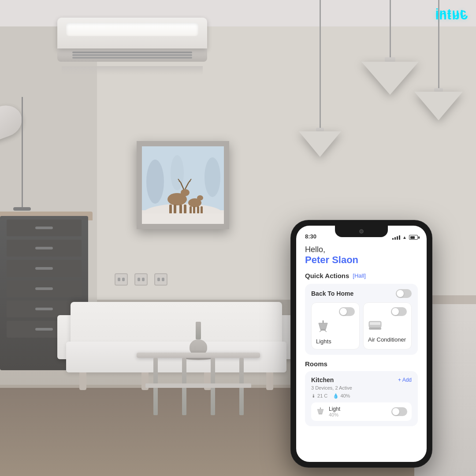  What do you see at coordinates (22, 152) in the screenshot?
I see `floor-lamp-pole` at bounding box center [22, 152].